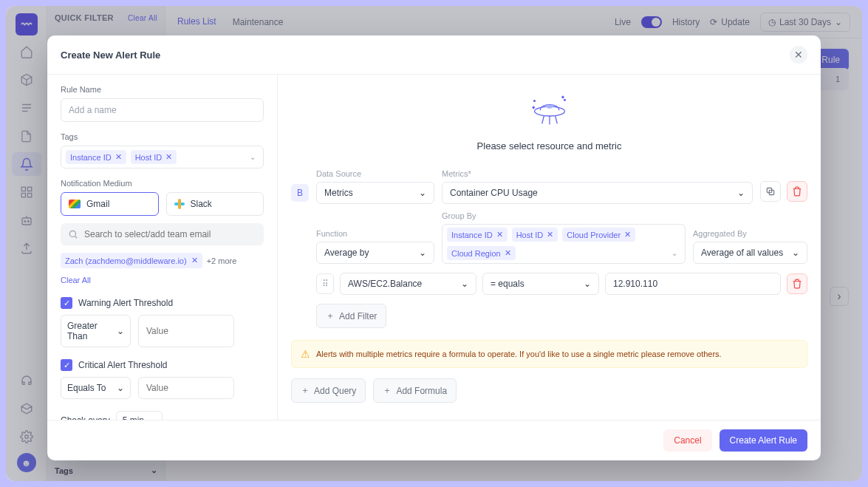 This screenshot has height=487, width=868. I want to click on tags-selector: Instance ID✕ Host ID✕ ⌄, so click(163, 157).